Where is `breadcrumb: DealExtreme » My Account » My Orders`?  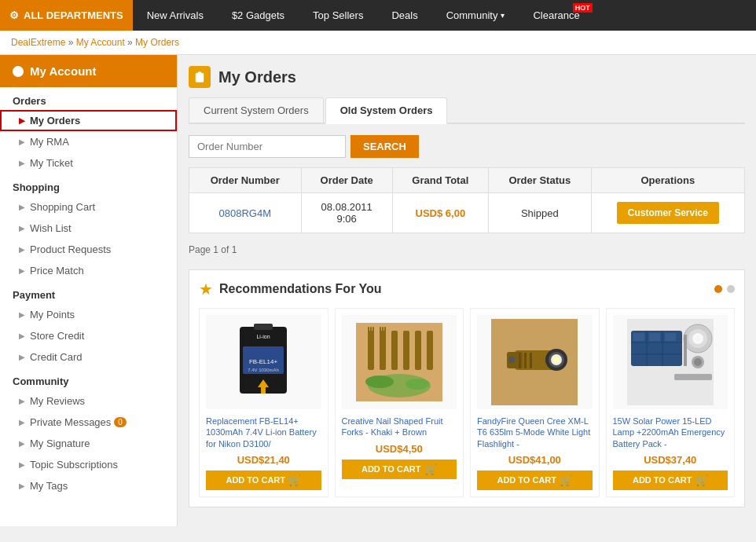 breadcrumb: DealExtreme » My Account » My Orders is located at coordinates (378, 42).